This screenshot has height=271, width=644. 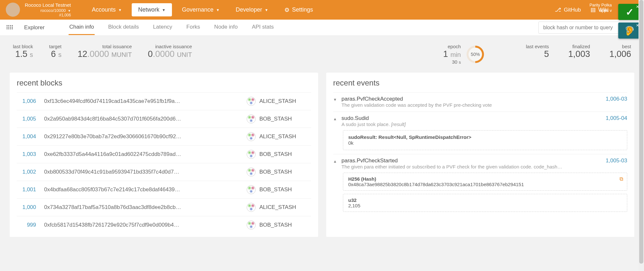 What do you see at coordinates (336, 100) in the screenshot?
I see `chevron-down-icon: ▼` at bounding box center [336, 100].